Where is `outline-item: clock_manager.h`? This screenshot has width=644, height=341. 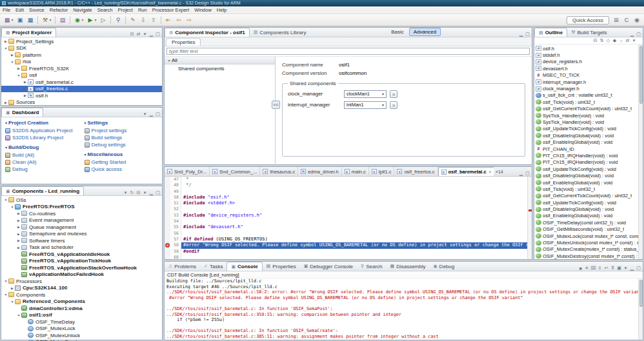 outline-item: clock_manager.h is located at coordinates (586, 88).